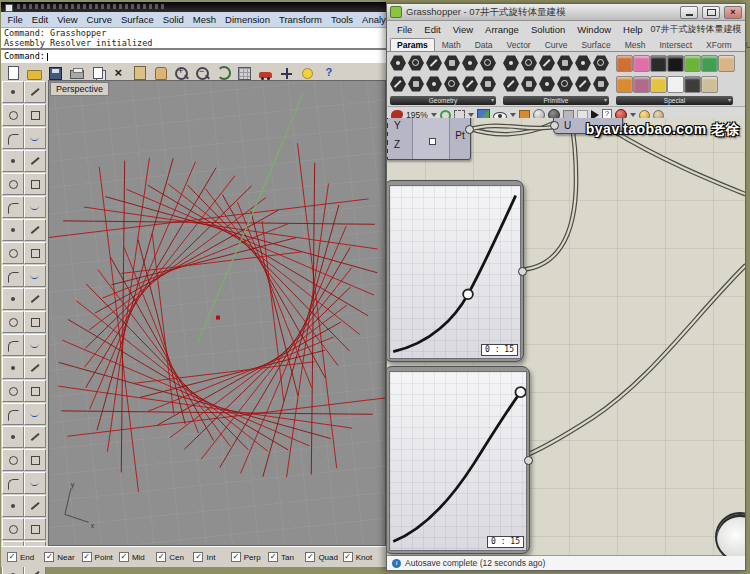 Image resolution: width=750 pixels, height=574 pixels. What do you see at coordinates (138, 557) in the screenshot?
I see `osnap-toggle: ✓ Mid` at bounding box center [138, 557].